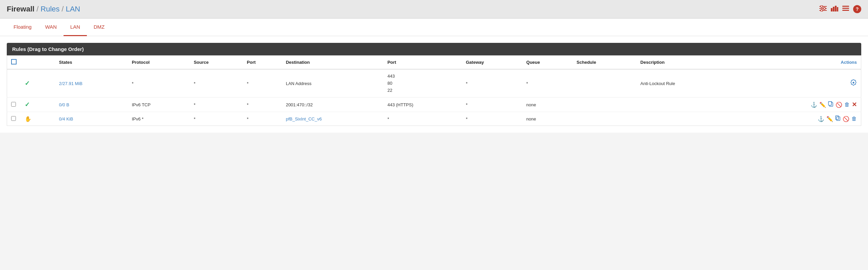 The width and height of the screenshot is (868, 270). I want to click on breadcrumb-rules: Rules, so click(50, 9).